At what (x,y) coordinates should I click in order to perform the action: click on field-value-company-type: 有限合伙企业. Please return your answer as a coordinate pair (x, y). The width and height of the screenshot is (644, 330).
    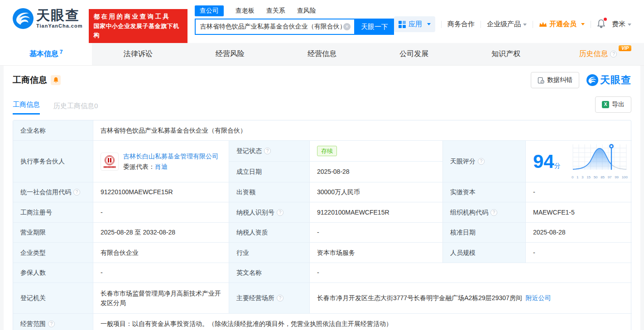
    Looking at the image, I should click on (161, 253).